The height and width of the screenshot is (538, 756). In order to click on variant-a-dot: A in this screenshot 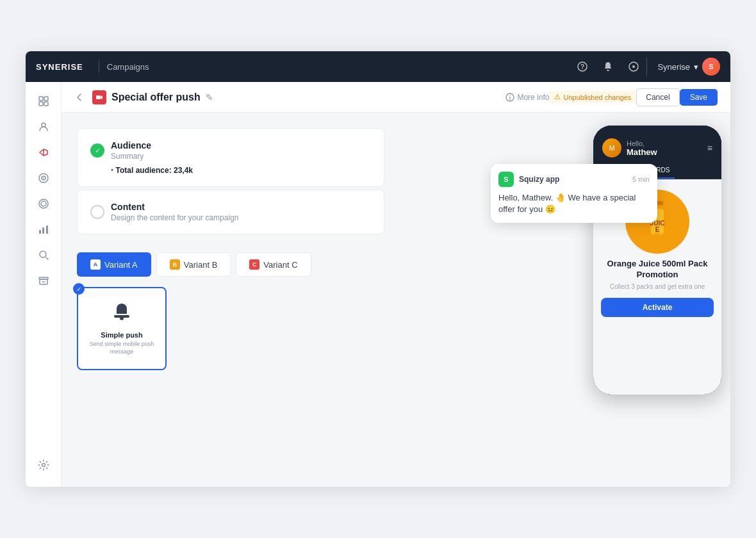, I will do `click(95, 265)`.